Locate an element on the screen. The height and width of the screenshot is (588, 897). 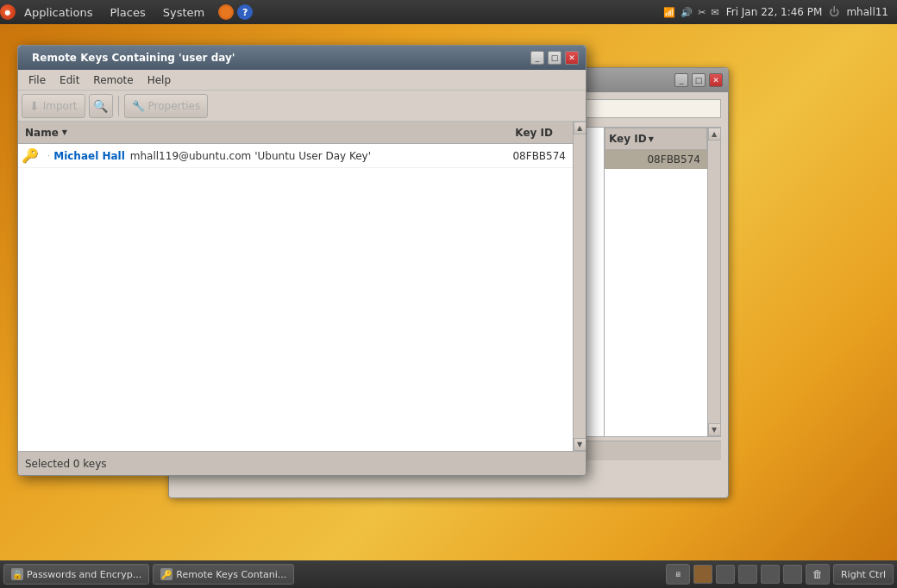
fg-window-title: Remote Keys Containing 'user day' is located at coordinates (276, 58).